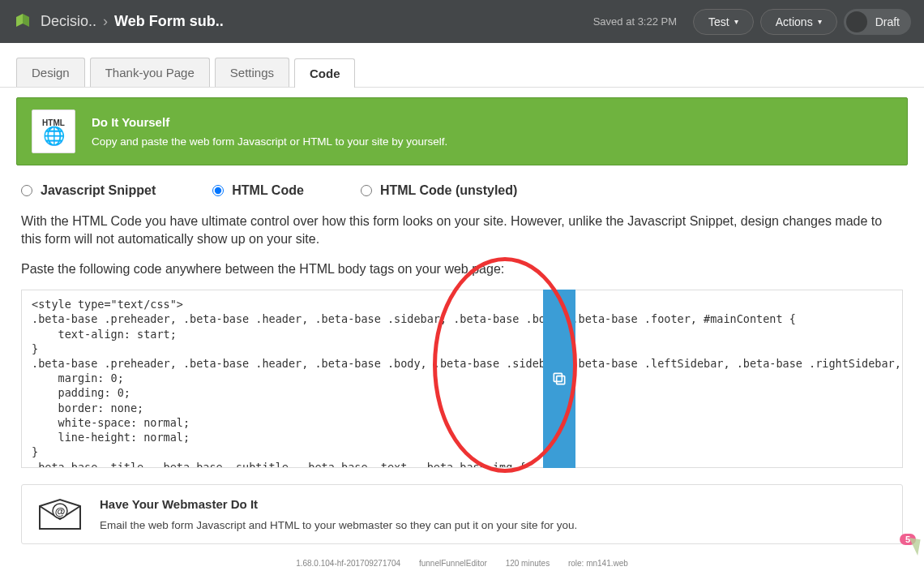  What do you see at coordinates (462, 238) in the screenshot?
I see `description: With the HTML Code you have ultimate con…` at bounding box center [462, 238].